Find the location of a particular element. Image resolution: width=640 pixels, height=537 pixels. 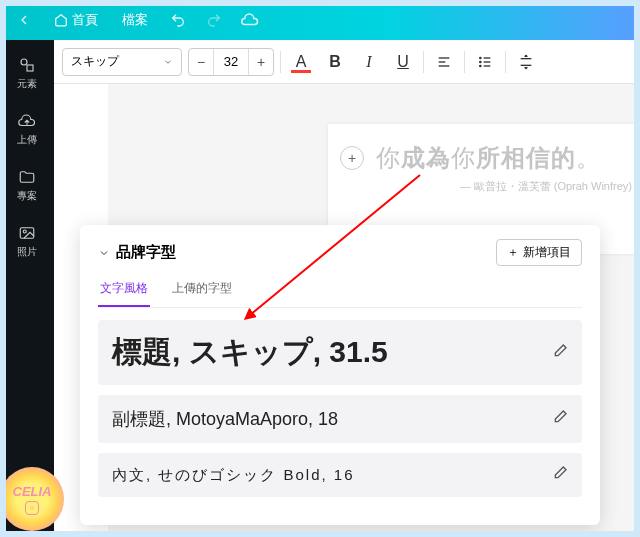

instagram-icon: ◦ is located at coordinates (32, 508).